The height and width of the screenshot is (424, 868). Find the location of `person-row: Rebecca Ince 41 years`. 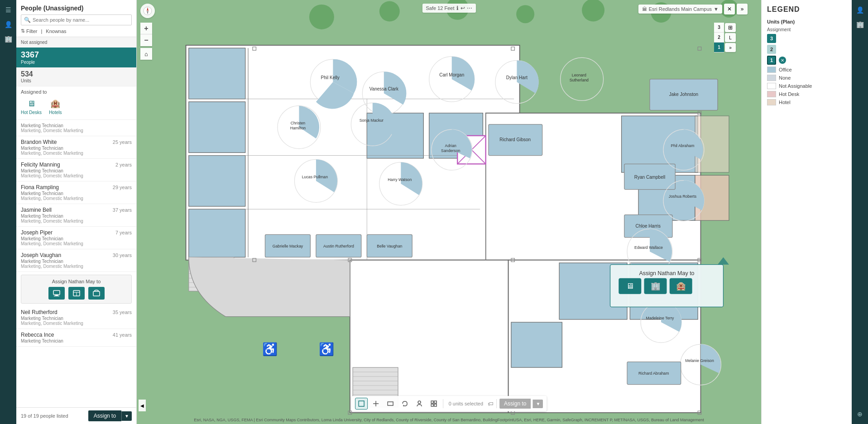

person-row: Rebecca Ince 41 years is located at coordinates (76, 335).